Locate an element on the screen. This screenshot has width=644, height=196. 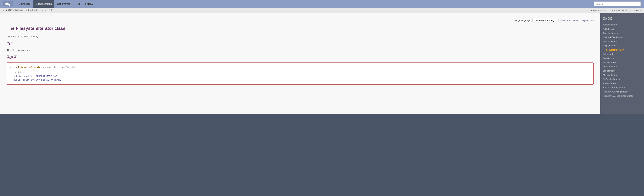
prev-link: « EmptyIterator::valid is located at coordinates (598, 10).